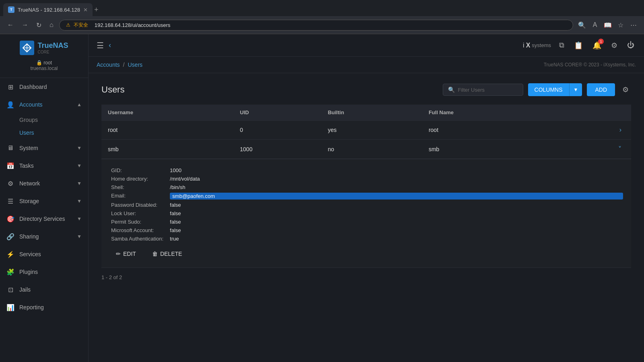  Describe the element at coordinates (137, 179) in the screenshot. I see `home-label: Home directory:` at that location.